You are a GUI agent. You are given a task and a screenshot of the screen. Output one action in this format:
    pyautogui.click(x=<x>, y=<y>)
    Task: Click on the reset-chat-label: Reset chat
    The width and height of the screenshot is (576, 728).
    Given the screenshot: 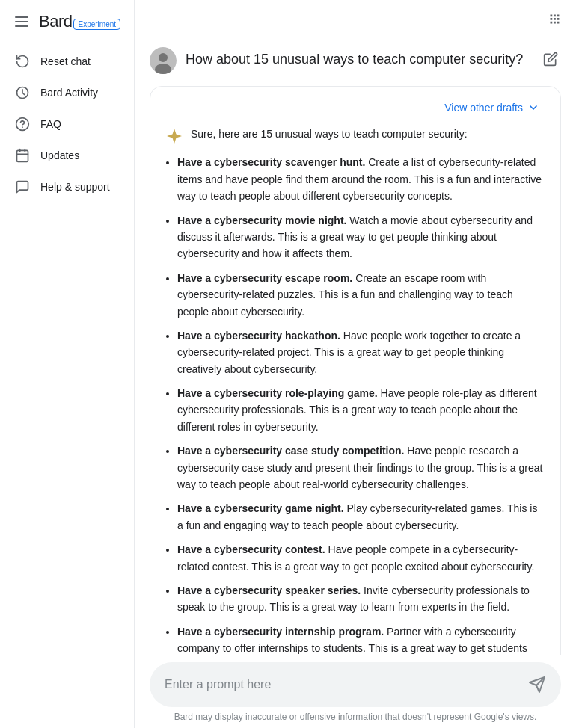 What is the action you would take?
    pyautogui.click(x=66, y=61)
    